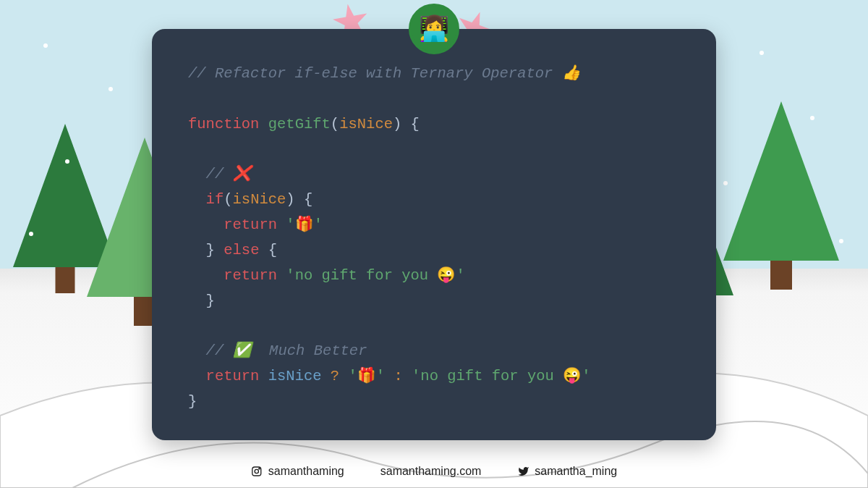 Image resolution: width=868 pixels, height=488 pixels. I want to click on twitter-handle: samantha_ming, so click(567, 471).